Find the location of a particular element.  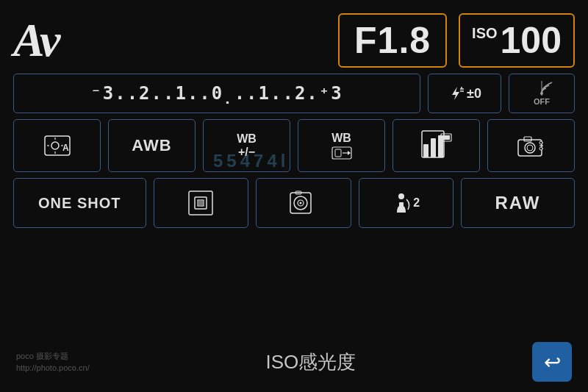

flash-comp-box: ±0 is located at coordinates (465, 93).